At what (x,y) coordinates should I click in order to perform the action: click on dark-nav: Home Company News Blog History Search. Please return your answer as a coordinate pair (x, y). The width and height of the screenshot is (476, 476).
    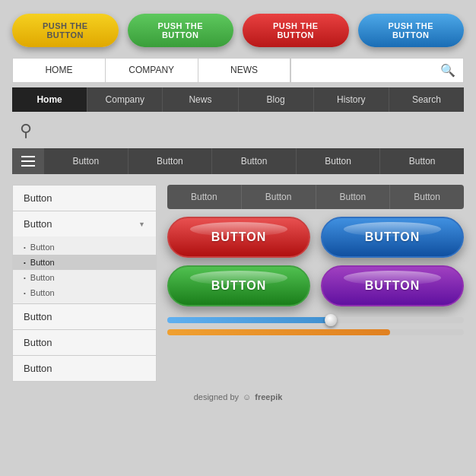
    Looking at the image, I should click on (238, 100).